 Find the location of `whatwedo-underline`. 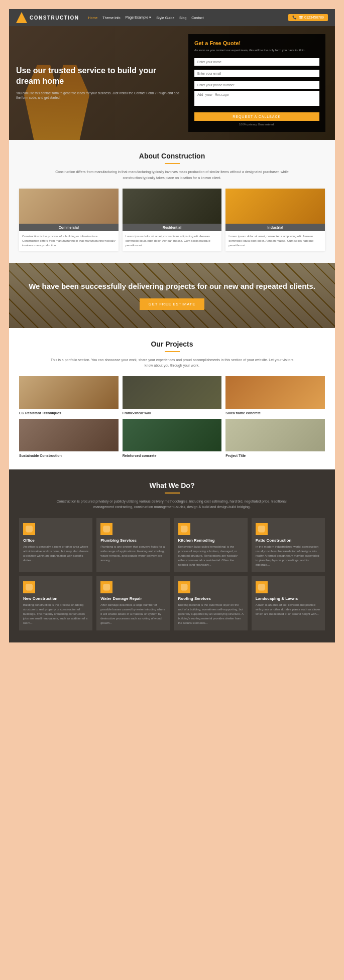

whatwedo-underline is located at coordinates (172, 493).